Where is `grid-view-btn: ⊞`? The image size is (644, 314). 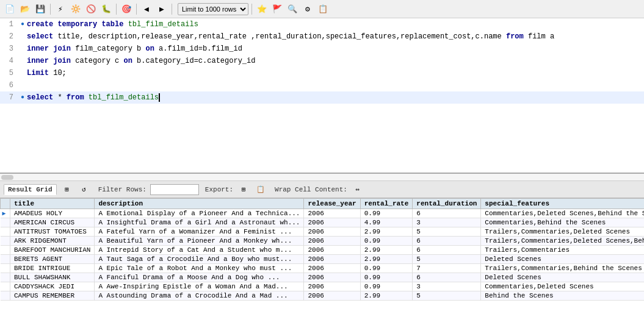 grid-view-btn: ⊞ is located at coordinates (67, 190).